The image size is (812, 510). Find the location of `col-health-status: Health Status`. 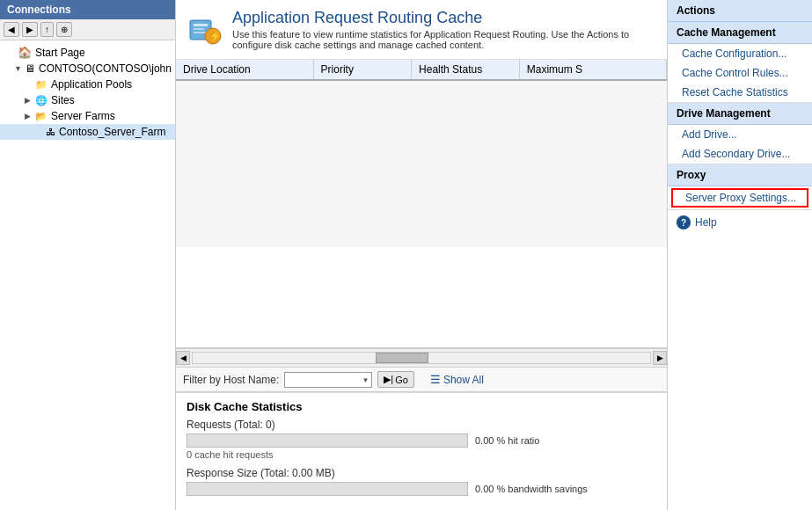

col-health-status: Health Status is located at coordinates (466, 70).